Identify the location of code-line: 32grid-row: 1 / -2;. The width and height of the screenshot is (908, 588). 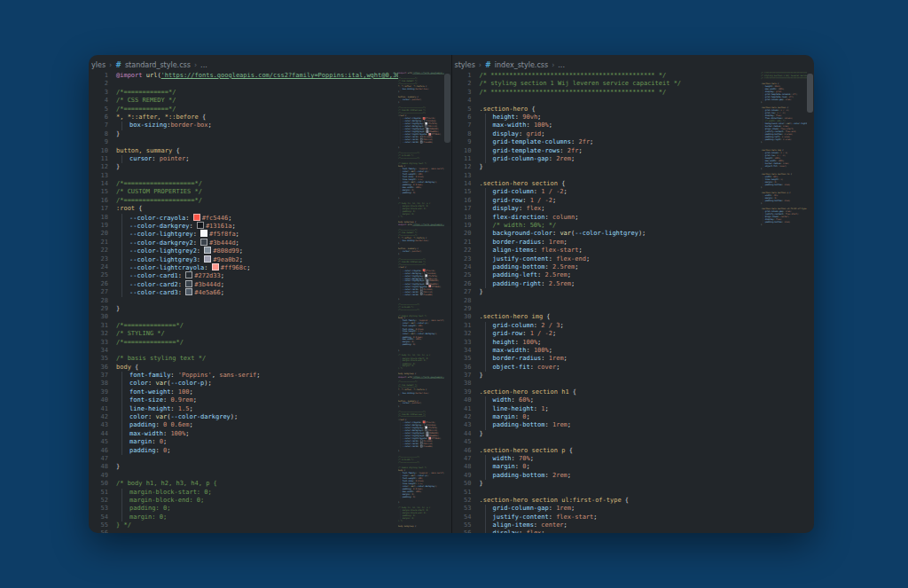
(607, 333).